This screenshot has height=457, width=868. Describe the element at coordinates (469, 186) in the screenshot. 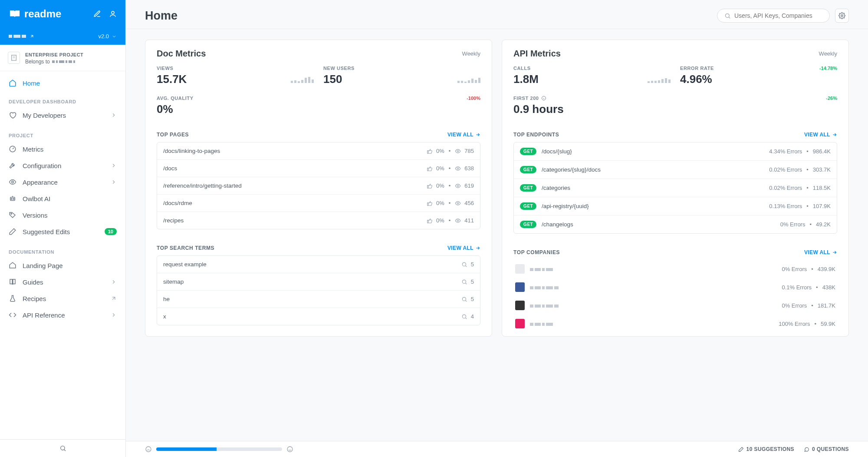

I see `page-views: 619` at that location.